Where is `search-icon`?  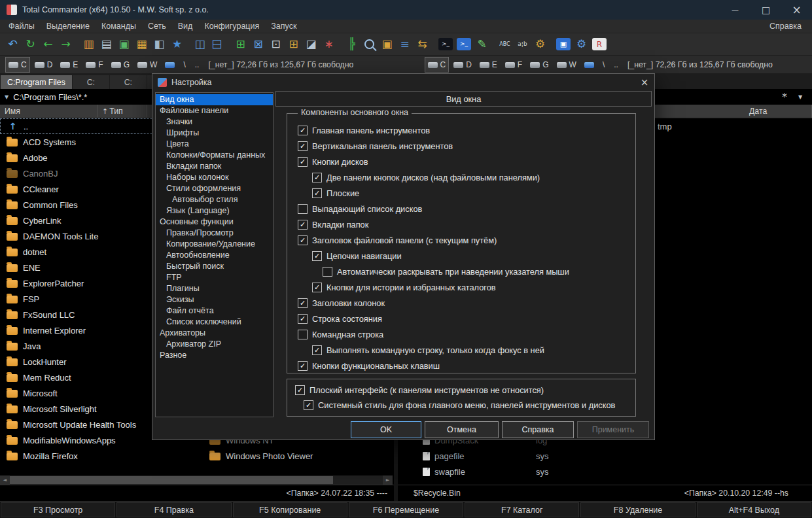 search-icon is located at coordinates (369, 44).